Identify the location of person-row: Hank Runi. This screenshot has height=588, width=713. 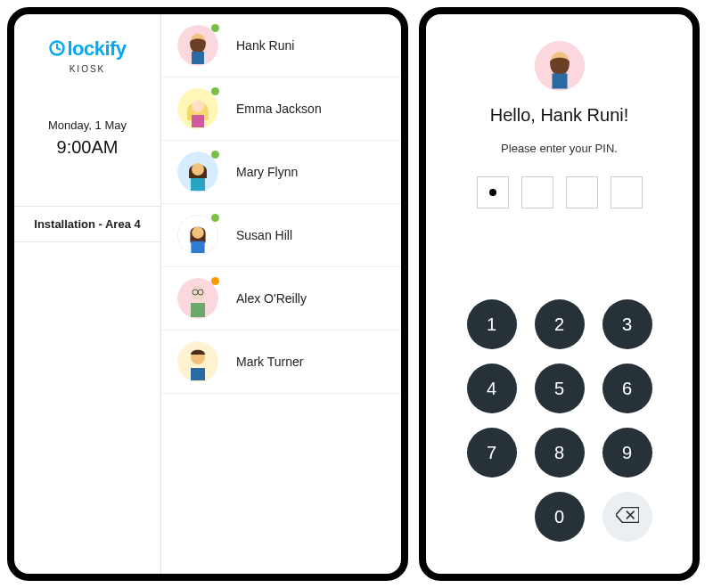
(282, 46).